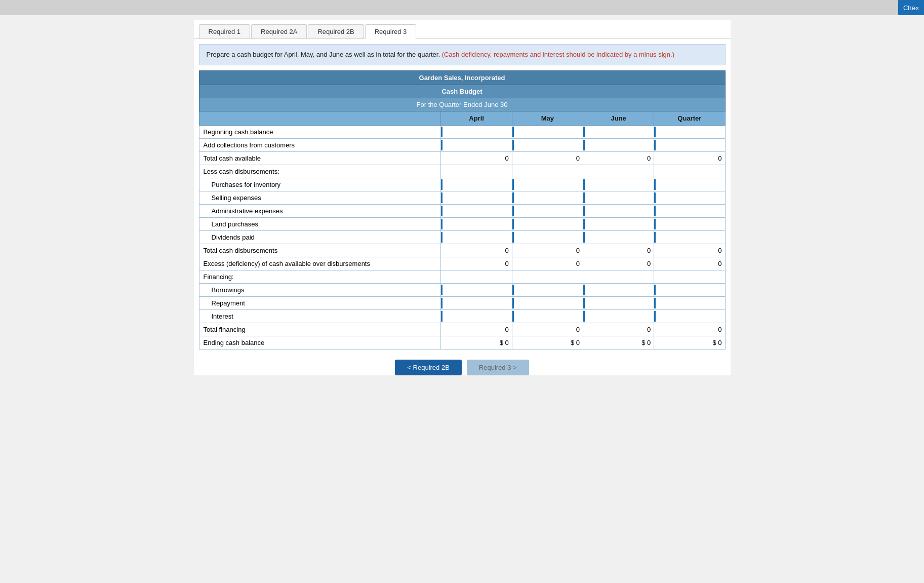 The image size is (924, 583). I want to click on row-label-excess: Excess (deficiency) of cash available ov…, so click(320, 263).